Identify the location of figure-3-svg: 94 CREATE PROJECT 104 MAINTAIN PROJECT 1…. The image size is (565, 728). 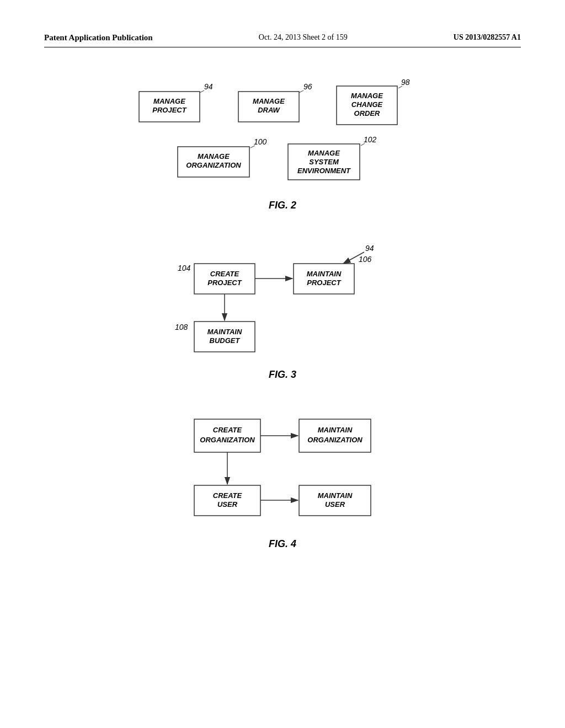
(282, 299).